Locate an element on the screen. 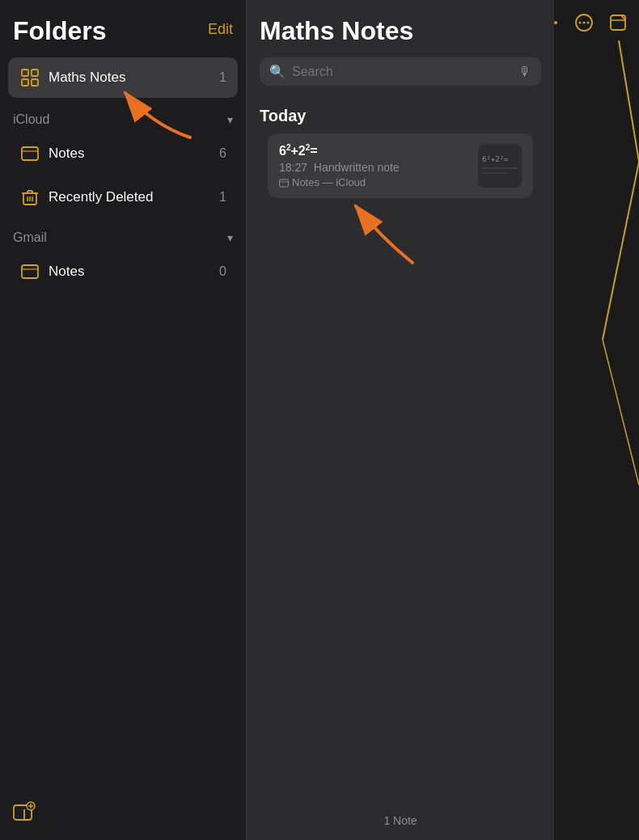  icloud-notes-label: Notes is located at coordinates (134, 154).